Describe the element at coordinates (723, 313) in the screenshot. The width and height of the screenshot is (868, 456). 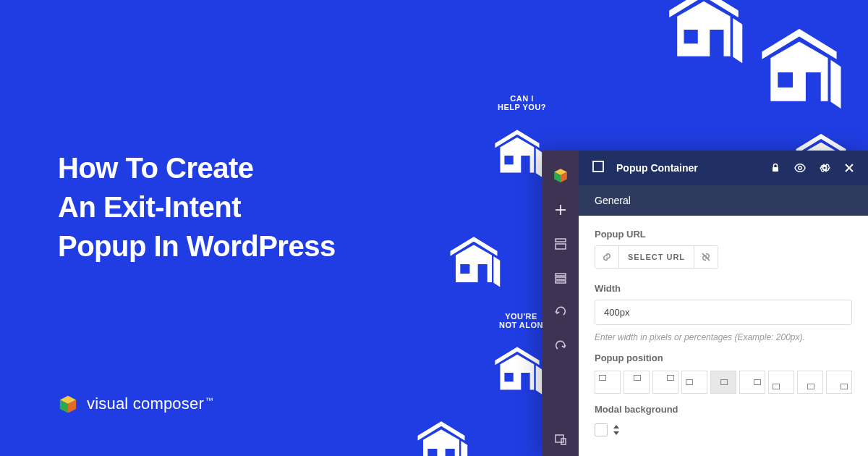
I see `width-input` at that location.